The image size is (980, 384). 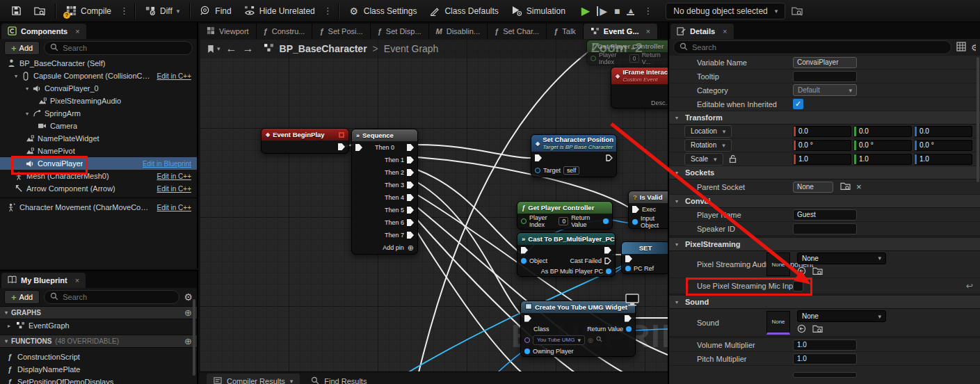 I want to click on owning-player-pin, so click(x=527, y=351).